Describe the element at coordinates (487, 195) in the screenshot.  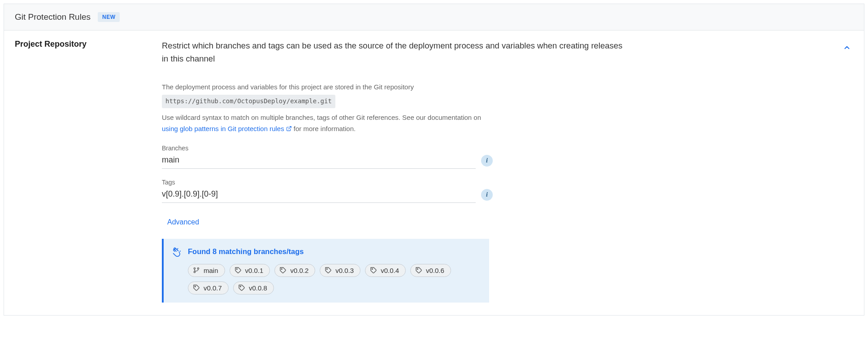
I see `tags-info-button: i` at that location.